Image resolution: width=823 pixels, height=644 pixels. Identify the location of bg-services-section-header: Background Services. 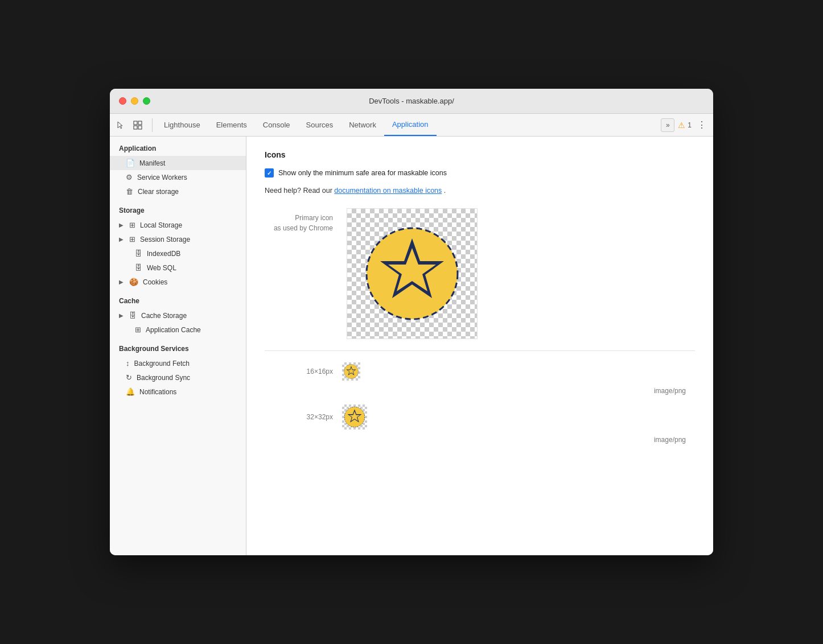
(178, 346).